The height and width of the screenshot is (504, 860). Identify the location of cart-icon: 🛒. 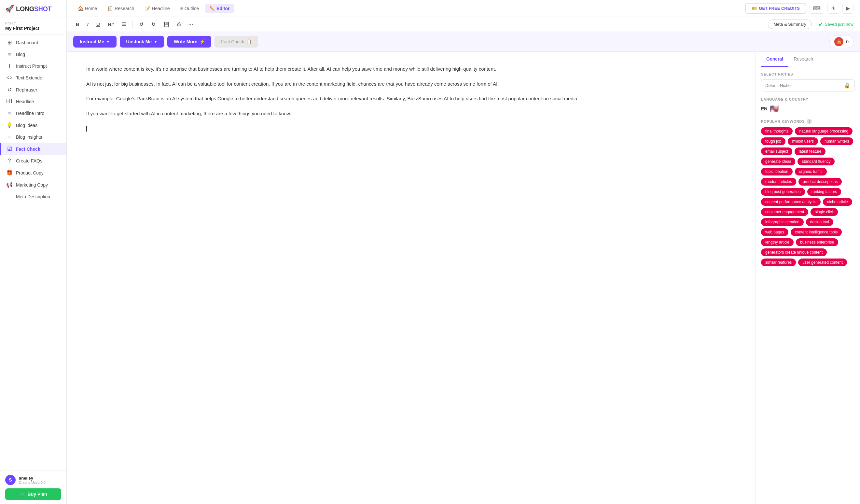
(22, 494).